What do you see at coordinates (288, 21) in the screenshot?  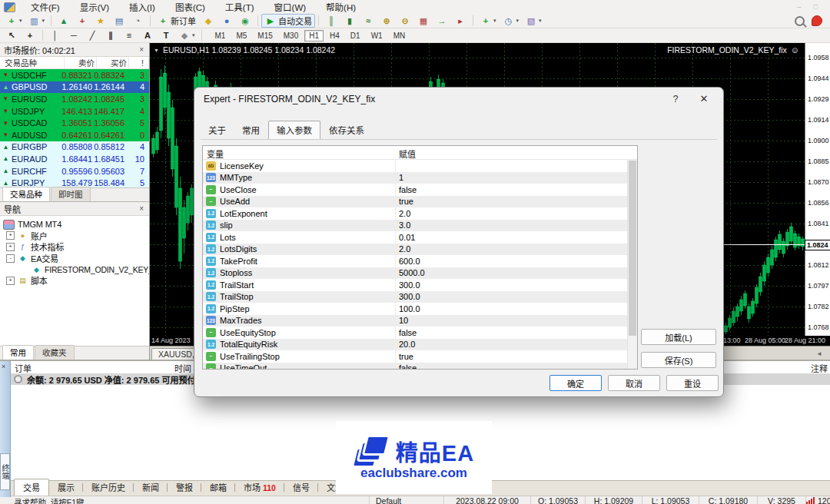 I see `autotrading-button: ▶自动交易` at bounding box center [288, 21].